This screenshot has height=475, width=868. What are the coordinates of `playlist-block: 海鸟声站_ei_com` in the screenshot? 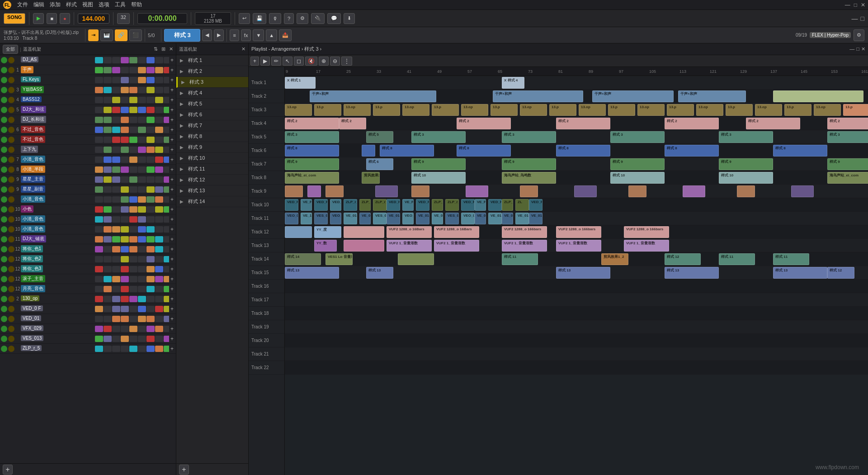 It's located at (312, 178).